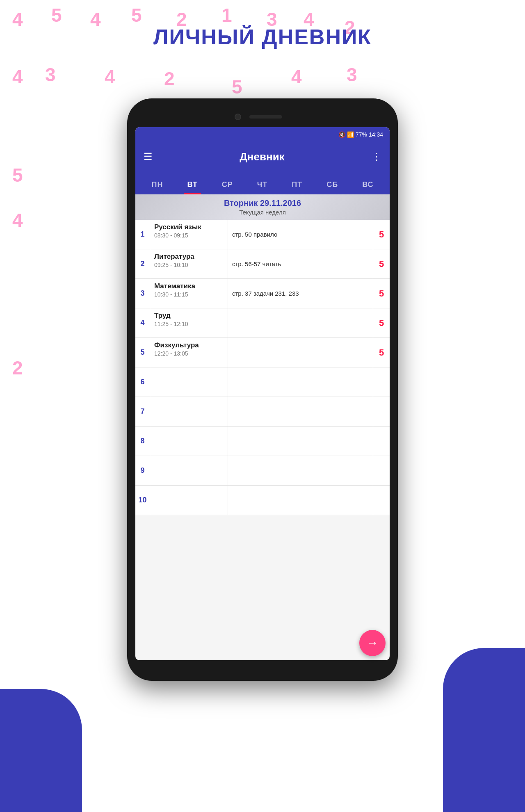 Image resolution: width=525 pixels, height=812 pixels. Describe the element at coordinates (361, 135) in the screenshot. I see `battery-text: 77%` at that location.